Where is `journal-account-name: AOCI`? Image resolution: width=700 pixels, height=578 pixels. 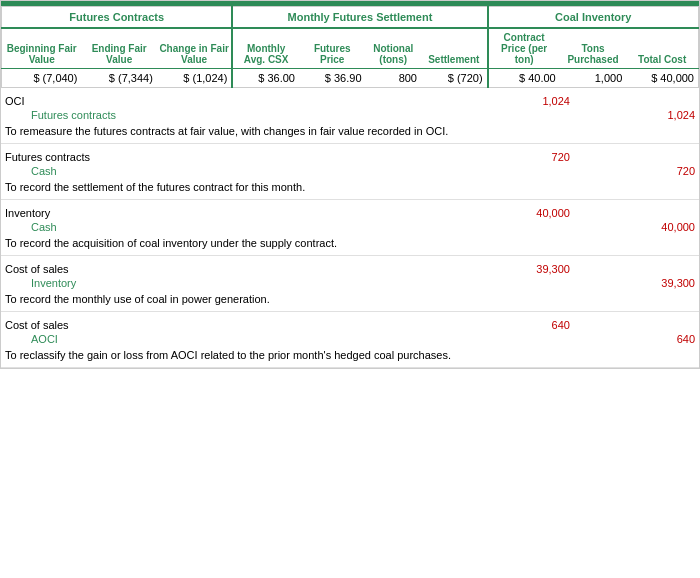 journal-account-name: AOCI is located at coordinates (225, 339).